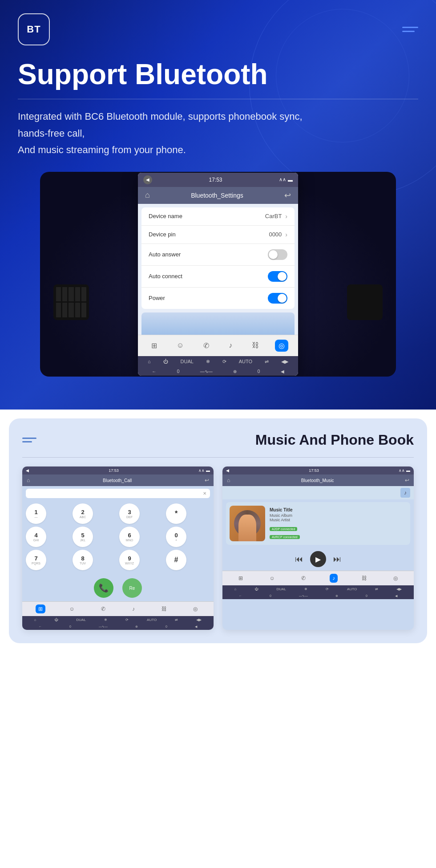  What do you see at coordinates (83, 564) in the screenshot?
I see `key-sub: TUV` at bounding box center [83, 564].